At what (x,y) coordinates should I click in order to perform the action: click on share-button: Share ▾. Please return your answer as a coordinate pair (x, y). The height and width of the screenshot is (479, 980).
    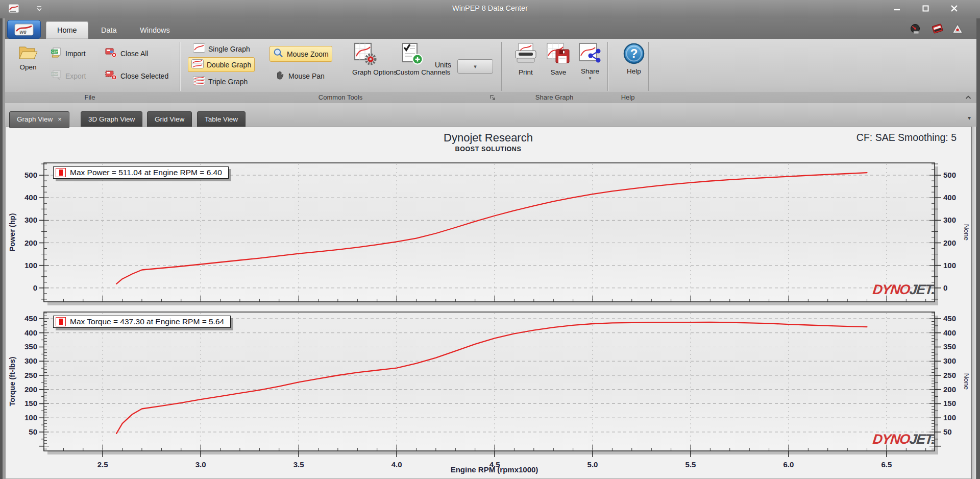
    Looking at the image, I should click on (590, 61).